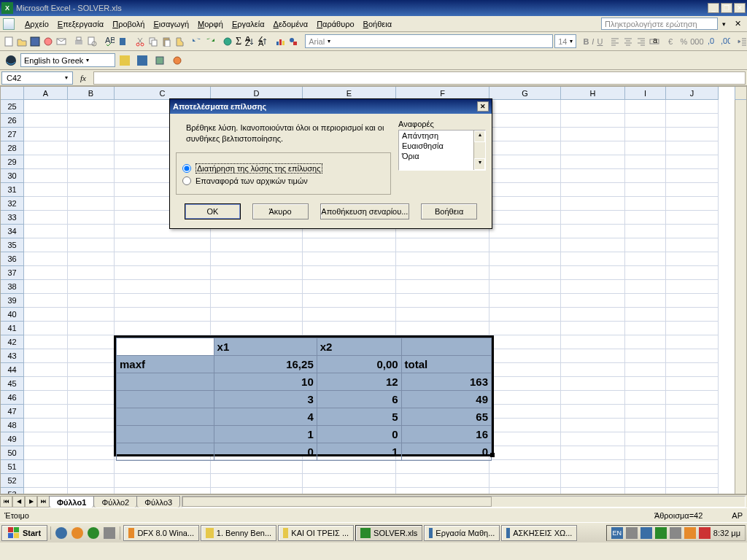 The height and width of the screenshot is (560, 747). I want to click on taskbar-task: SOLVER.xls, so click(389, 533).